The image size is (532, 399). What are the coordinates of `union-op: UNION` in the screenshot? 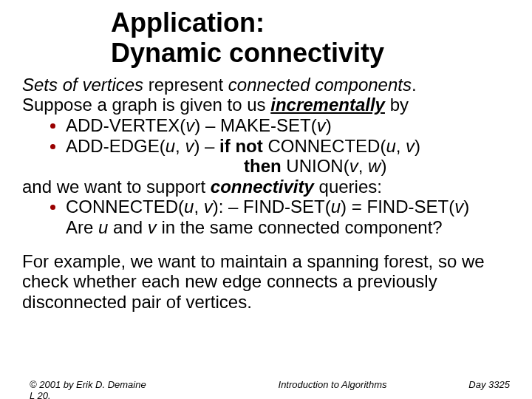 It's located at (315, 166).